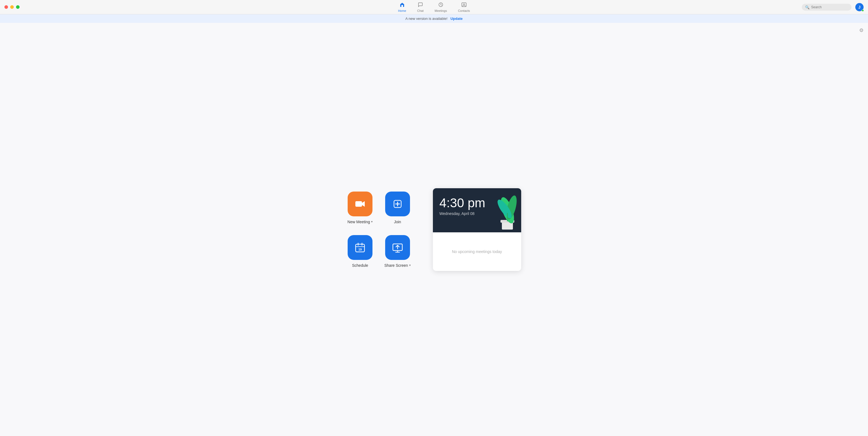 The image size is (868, 436). I want to click on svg-text: 19, so click(360, 249).